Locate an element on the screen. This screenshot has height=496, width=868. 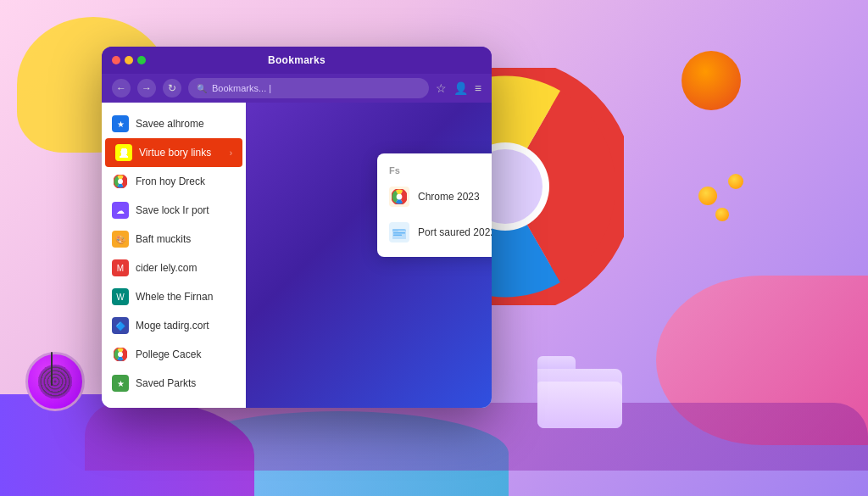
chevron-right-icon-virtue-bory-links: › is located at coordinates (231, 153).